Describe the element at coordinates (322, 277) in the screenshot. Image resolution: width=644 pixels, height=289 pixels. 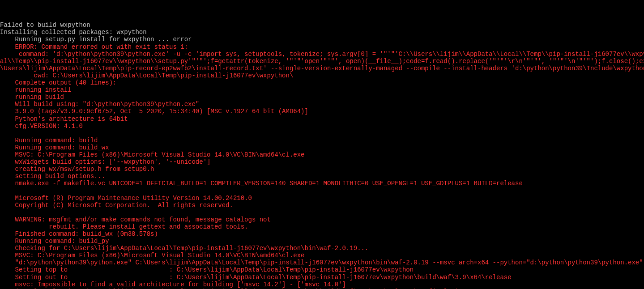
I see `terminal-line: Setting out to : C:\Users\lijim\AppData\…` at that location.